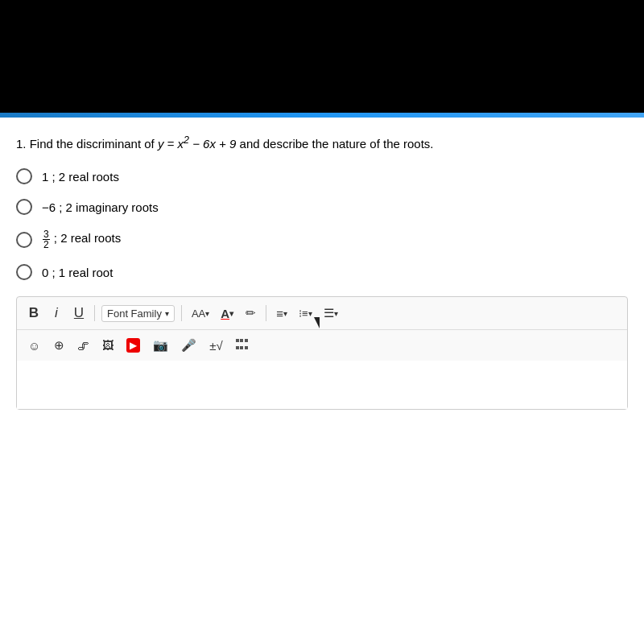 The height and width of the screenshot is (644, 644). Describe the element at coordinates (34, 346) in the screenshot. I see `emoji-icon: ☺` at that location.